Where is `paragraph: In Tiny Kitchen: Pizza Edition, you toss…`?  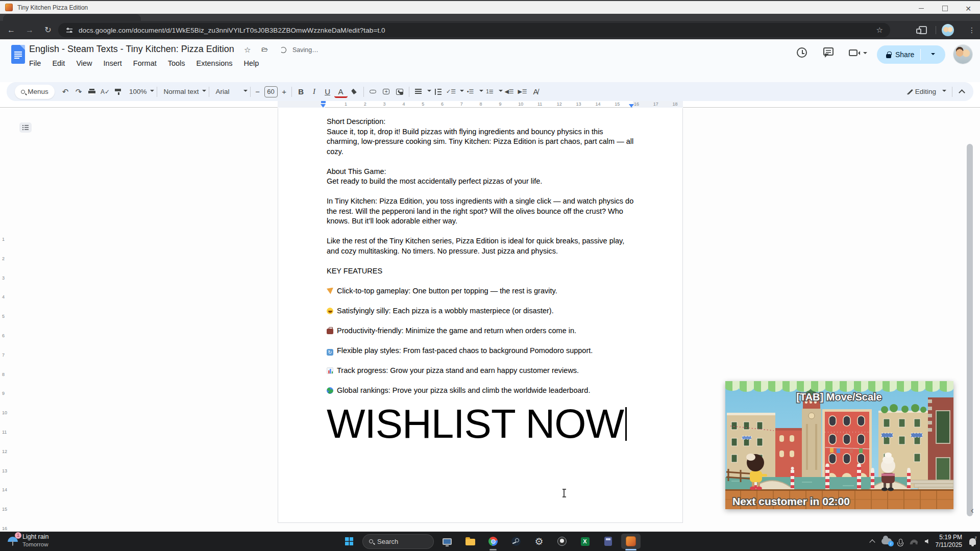
paragraph: In Tiny Kitchen: Pizza Edition, you toss… is located at coordinates (481, 211).